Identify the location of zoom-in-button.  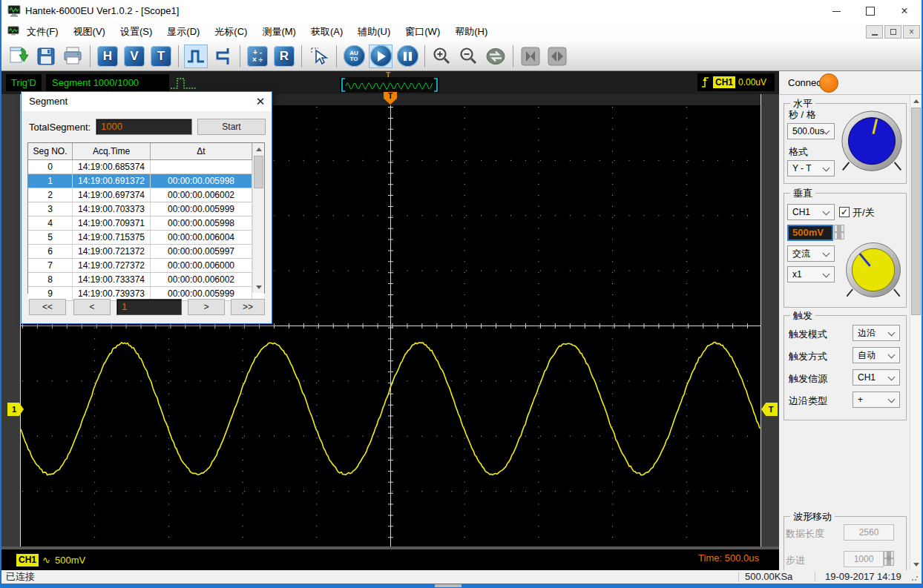
(442, 56).